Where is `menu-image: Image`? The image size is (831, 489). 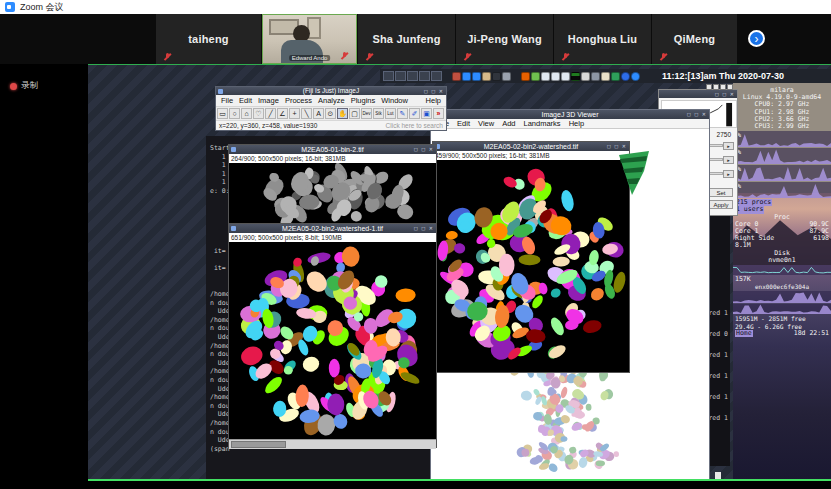
menu-image: Image is located at coordinates (268, 100).